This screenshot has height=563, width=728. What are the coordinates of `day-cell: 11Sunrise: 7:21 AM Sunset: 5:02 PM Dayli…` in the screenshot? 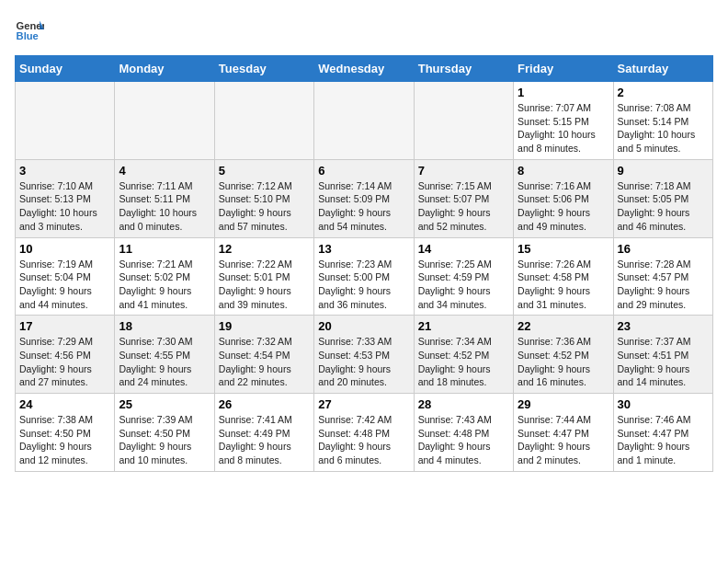 It's located at (165, 276).